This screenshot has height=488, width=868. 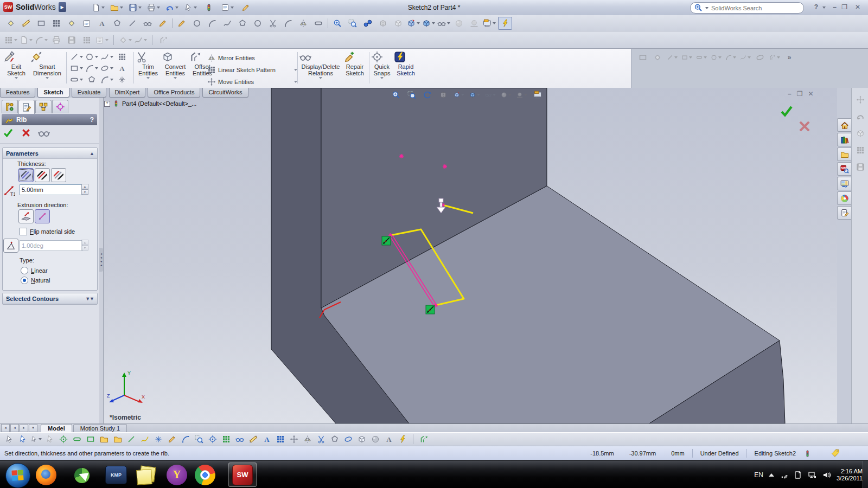 I want to click on polygon-tool, so click(x=92, y=80).